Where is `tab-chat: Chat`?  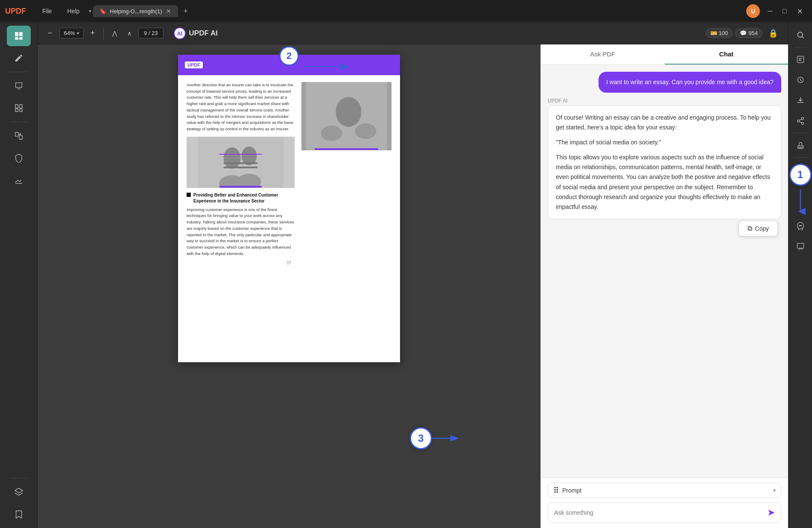 tab-chat: Chat is located at coordinates (727, 55).